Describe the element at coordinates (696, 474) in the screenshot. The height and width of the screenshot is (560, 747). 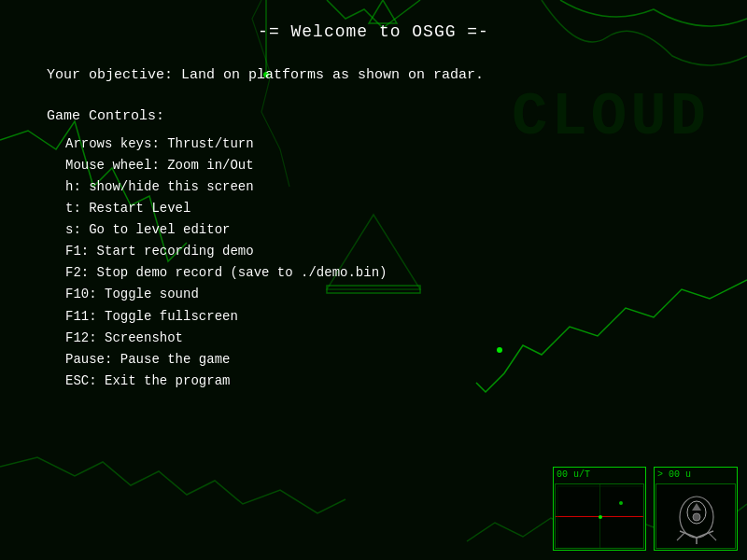
I see `mini-map-label: > 00 u` at that location.